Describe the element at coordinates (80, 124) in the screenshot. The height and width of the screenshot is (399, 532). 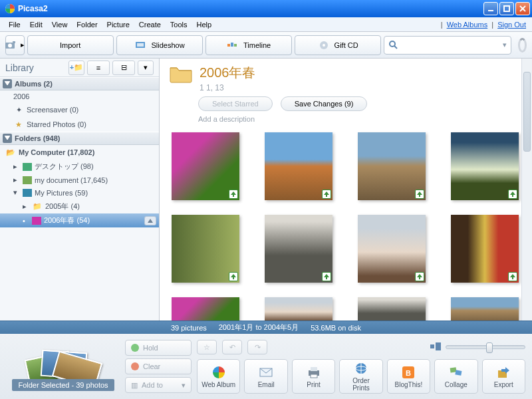
I see `album-starred: ★ Starred Photos (0)` at that location.